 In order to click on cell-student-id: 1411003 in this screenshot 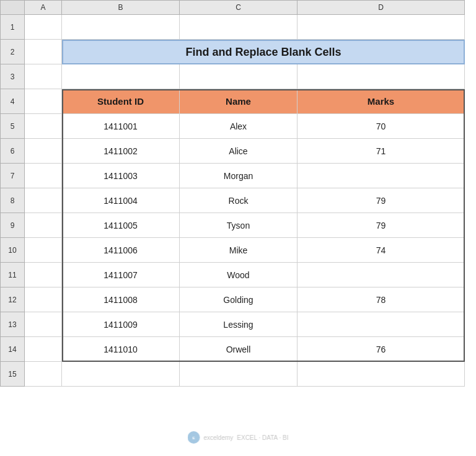, I will do `click(121, 176)`.